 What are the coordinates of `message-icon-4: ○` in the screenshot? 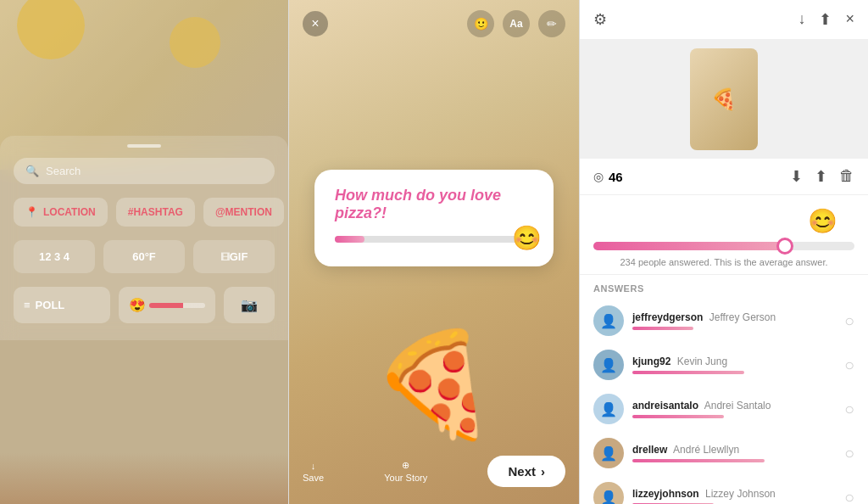 It's located at (849, 453).